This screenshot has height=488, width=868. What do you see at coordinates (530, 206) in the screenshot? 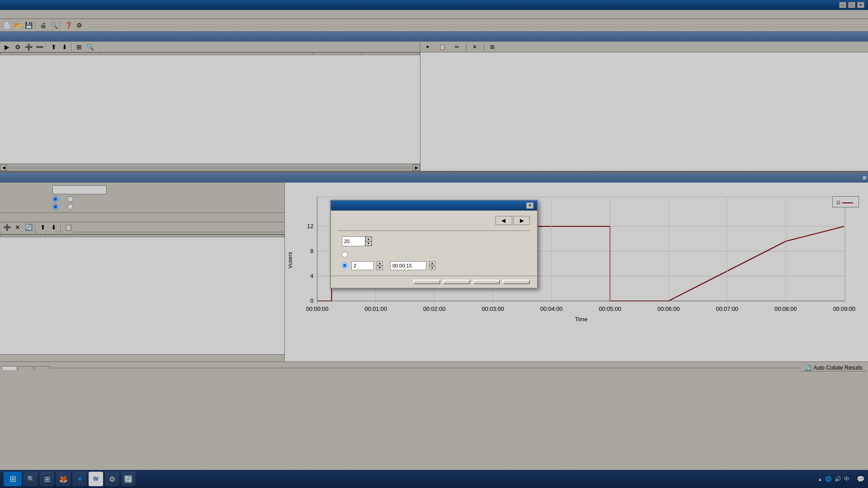
I see `dialog-close-button: ✕` at bounding box center [530, 206].